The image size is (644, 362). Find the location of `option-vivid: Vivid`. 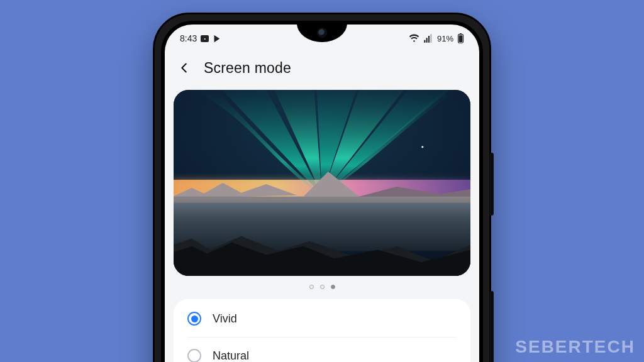

option-vivid: Vivid is located at coordinates (322, 319).